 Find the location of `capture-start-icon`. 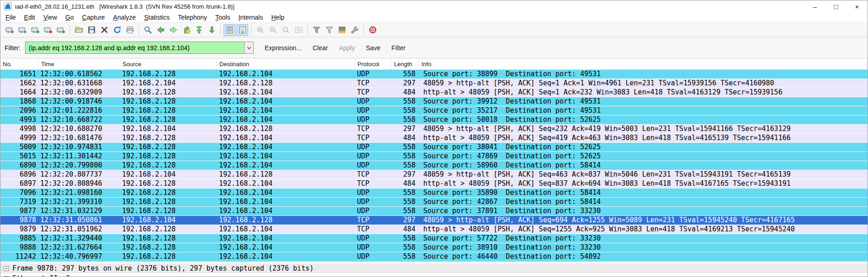

capture-start-icon is located at coordinates (35, 30).